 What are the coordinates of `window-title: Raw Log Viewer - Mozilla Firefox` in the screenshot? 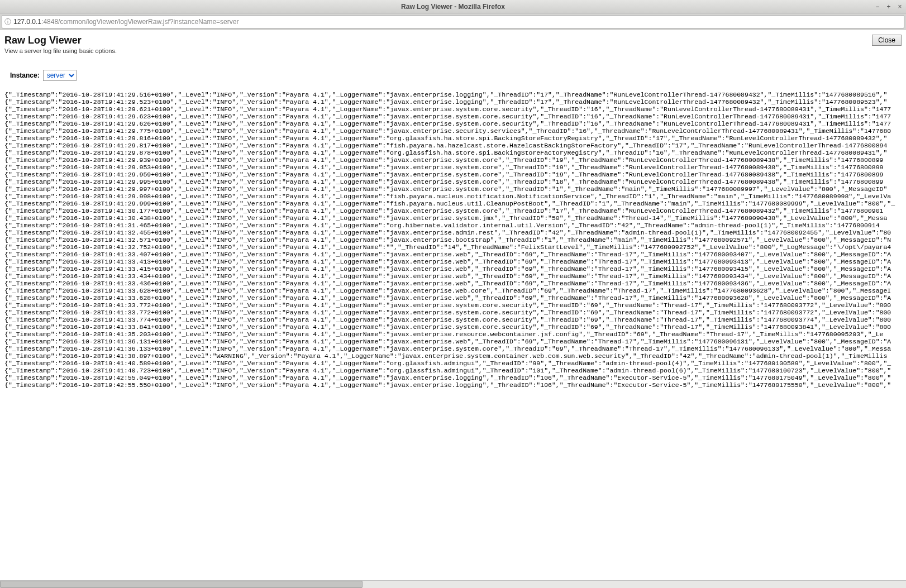 It's located at (453, 7).